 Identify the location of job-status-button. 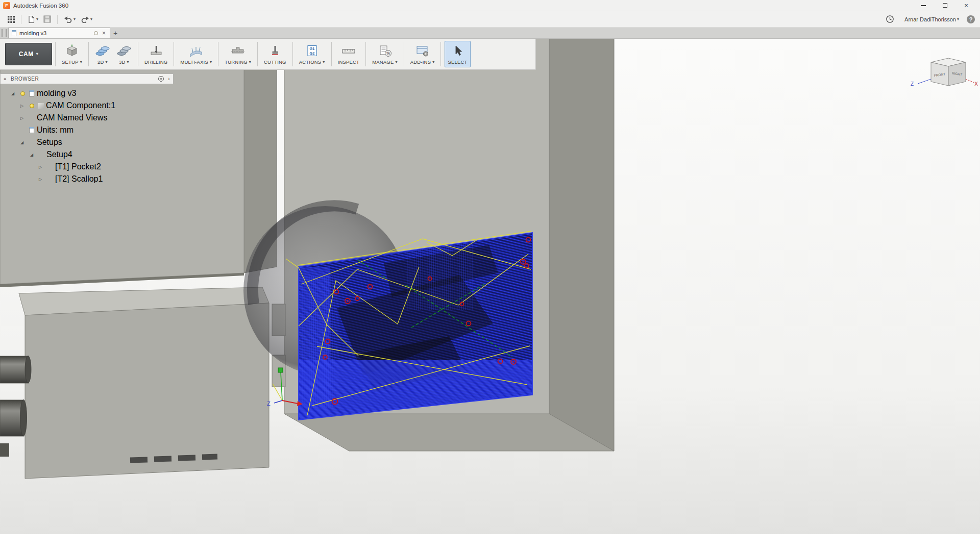
(890, 19).